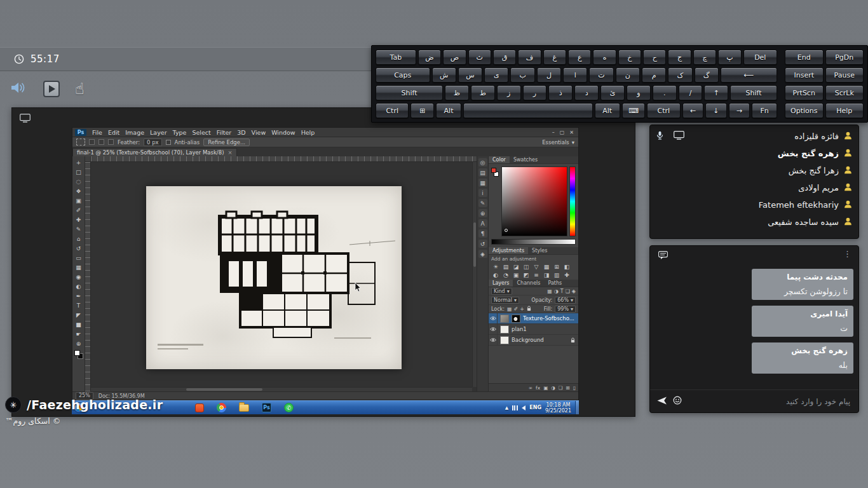 The image size is (868, 488). What do you see at coordinates (241, 132) in the screenshot?
I see `menu-item: 3D` at bounding box center [241, 132].